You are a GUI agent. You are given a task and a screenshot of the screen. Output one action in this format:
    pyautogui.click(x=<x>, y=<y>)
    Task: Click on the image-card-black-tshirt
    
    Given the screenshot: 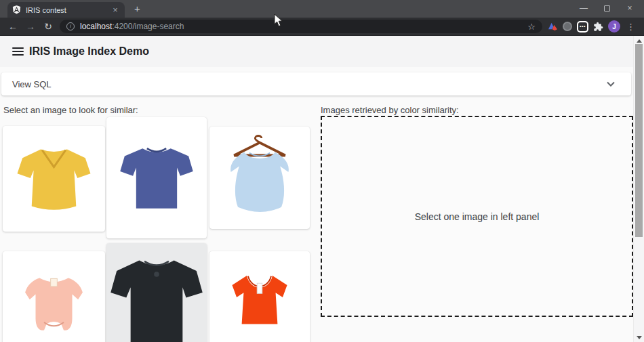 What is the action you would take?
    pyautogui.click(x=157, y=293)
    